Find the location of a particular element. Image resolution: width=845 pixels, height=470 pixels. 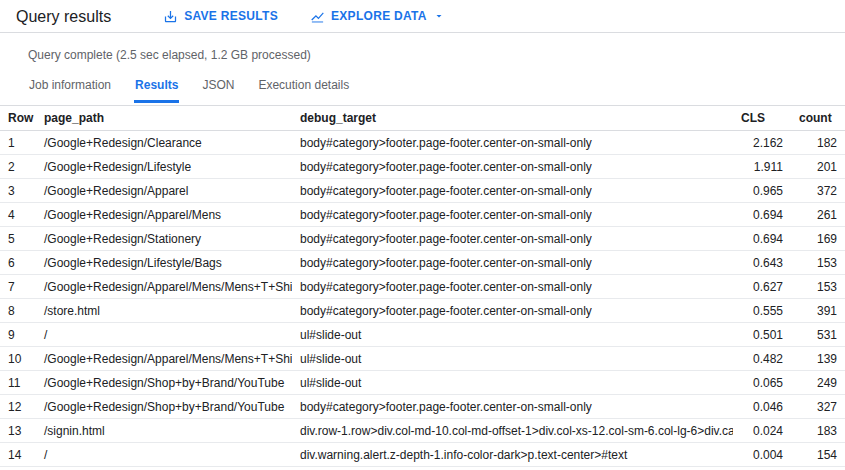

row-number-cell: 9 is located at coordinates (18, 335).